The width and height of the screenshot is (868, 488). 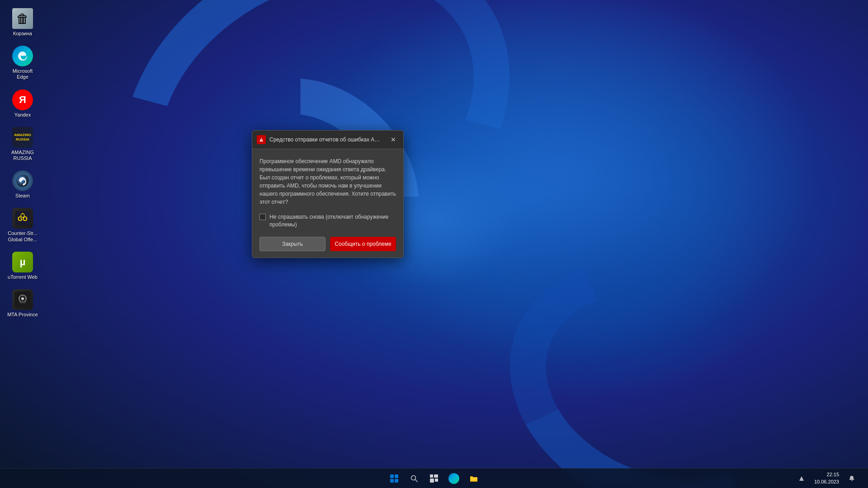 I want to click on steam-label: Steam, so click(x=23, y=196).